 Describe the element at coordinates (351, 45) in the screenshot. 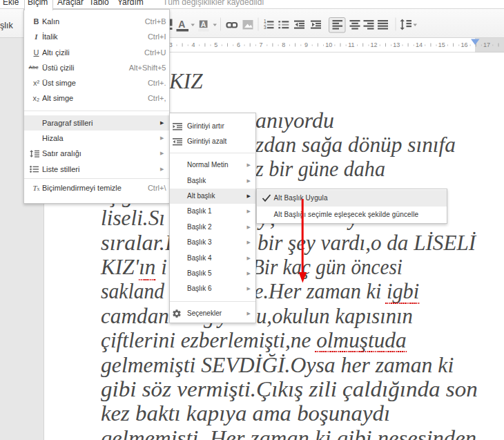

I see `svg-text: 11` at that location.